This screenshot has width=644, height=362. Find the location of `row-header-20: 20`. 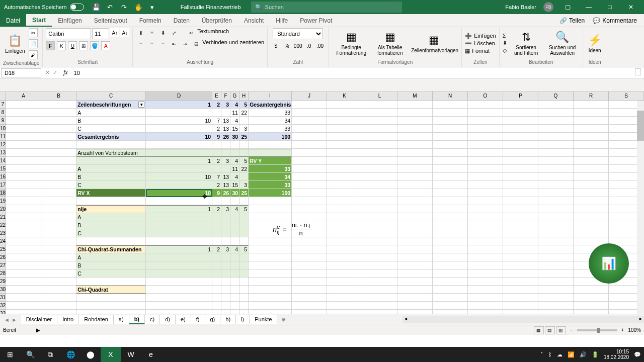

row-header-20: 20 is located at coordinates (3, 209).